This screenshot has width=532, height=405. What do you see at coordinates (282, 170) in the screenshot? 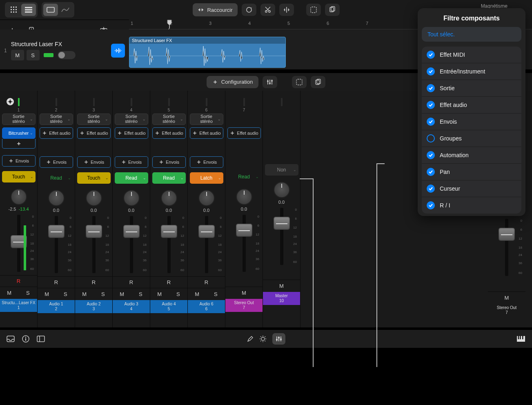
I see `automation-mode: Non⌄` at bounding box center [282, 170].